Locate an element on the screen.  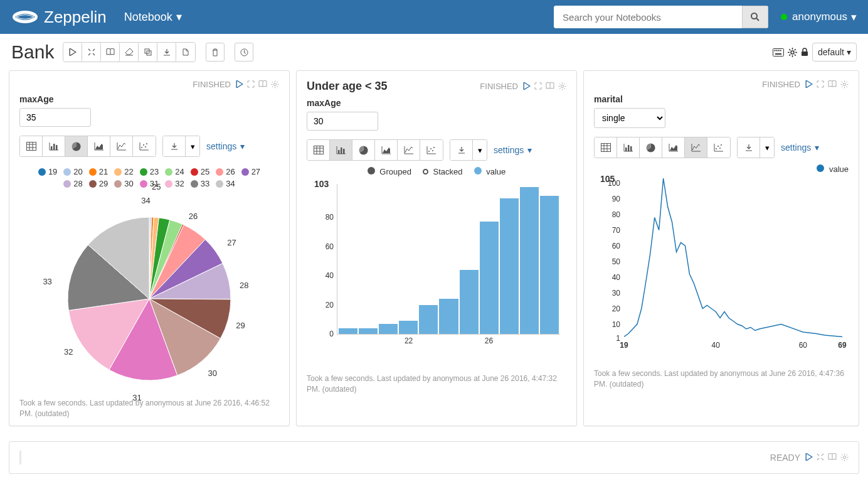
hide-output-button is located at coordinates (110, 52).